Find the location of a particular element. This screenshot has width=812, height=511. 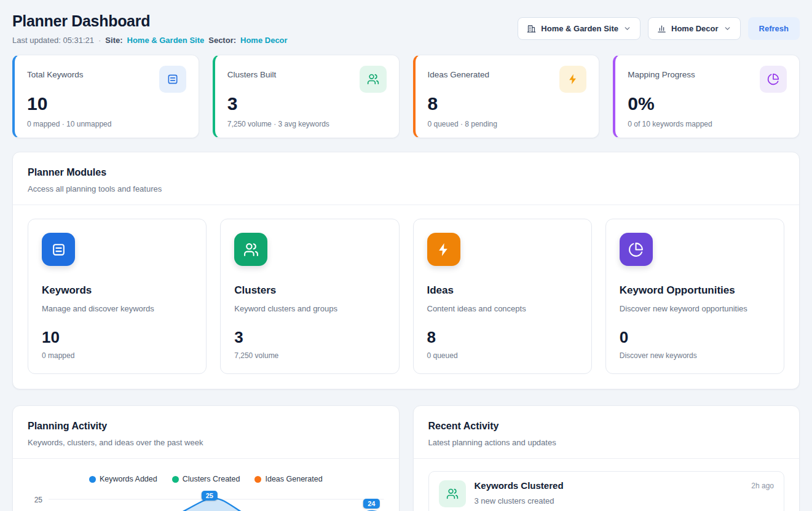

legend-item-ideas-generated: Ideas Generated is located at coordinates (288, 479).